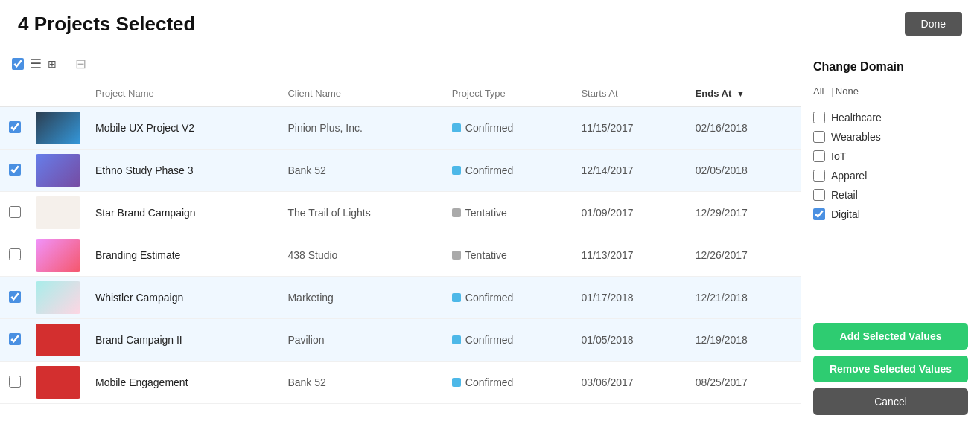 This screenshot has height=427, width=980. I want to click on row-client-name: 438 Studio, so click(360, 256).